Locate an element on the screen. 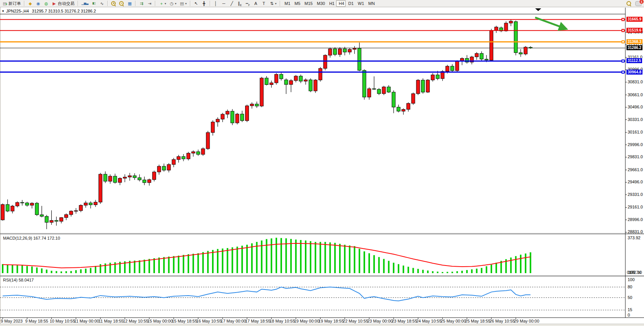  tf-m15-button: M15 is located at coordinates (308, 3).